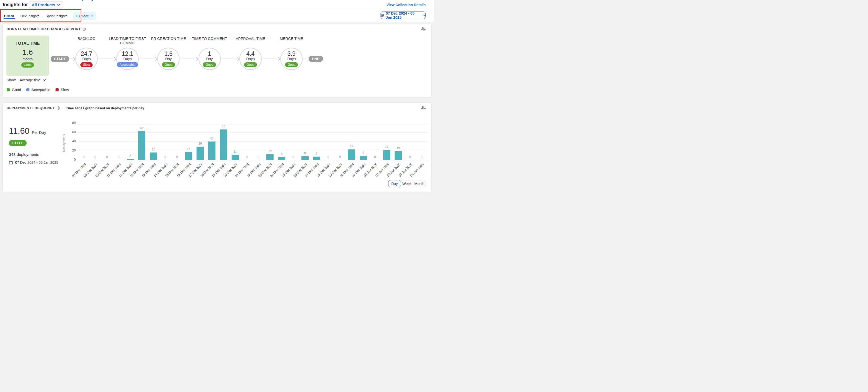  Describe the element at coordinates (83, 0) in the screenshot. I see `clipped-content-artifact` at that location.